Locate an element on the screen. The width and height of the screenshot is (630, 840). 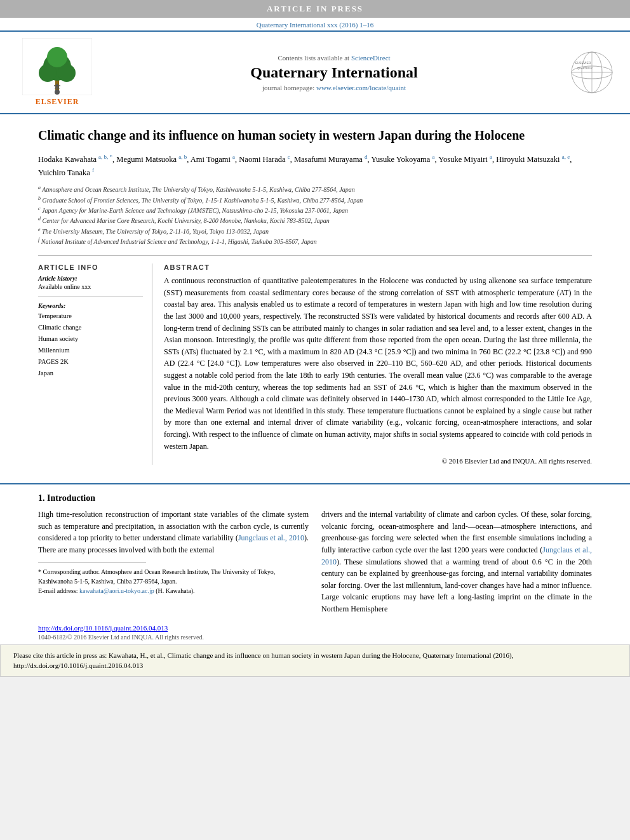
article-info-heading: ARTICLE INFO is located at coordinates (90, 267).